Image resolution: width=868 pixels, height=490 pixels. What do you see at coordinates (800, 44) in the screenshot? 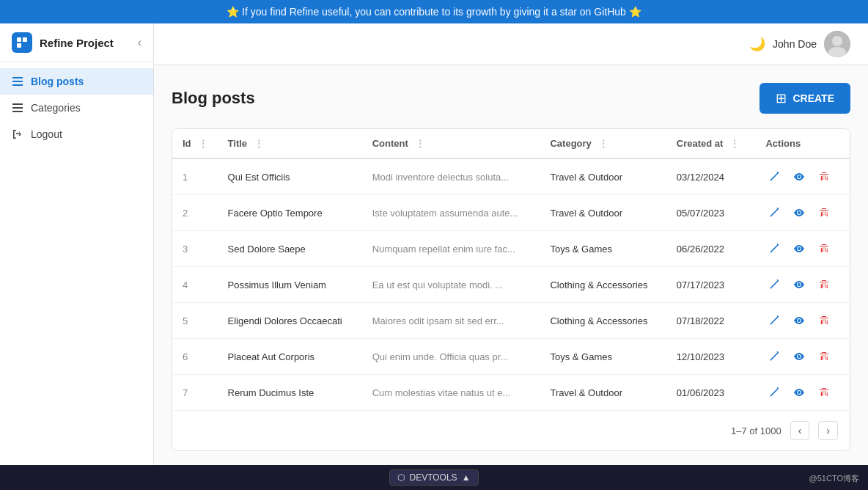
I see `header-user: 🌙 John Doe` at bounding box center [800, 44].